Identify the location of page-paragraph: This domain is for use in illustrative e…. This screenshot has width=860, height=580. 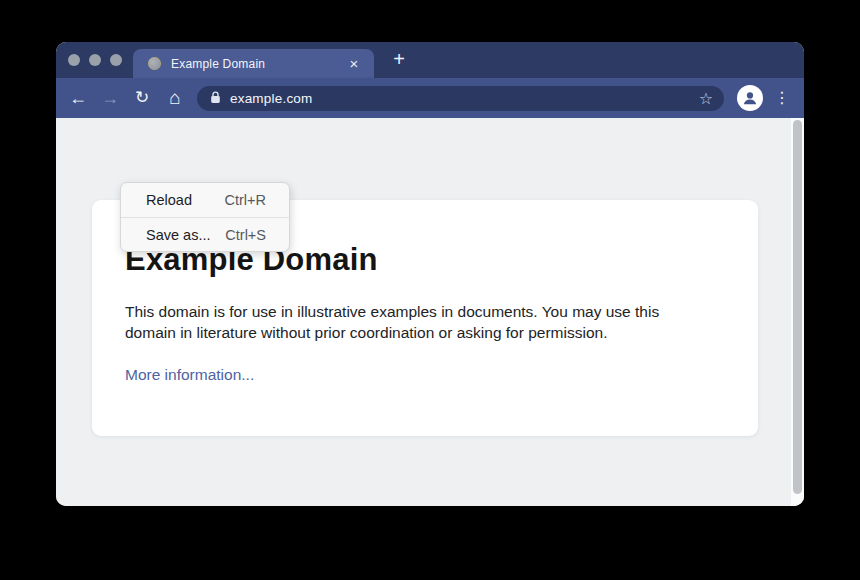
(424, 322).